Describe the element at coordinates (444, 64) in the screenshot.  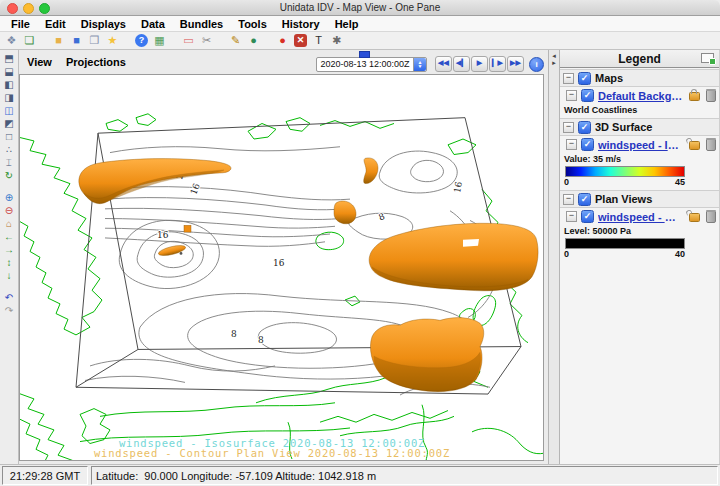
I see `step-to-start-button: ◀◀` at that location.